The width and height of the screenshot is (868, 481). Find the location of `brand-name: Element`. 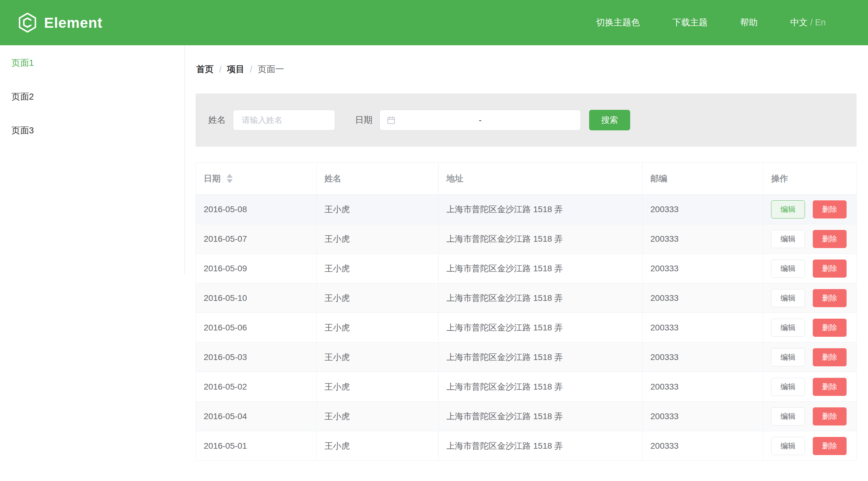

brand-name: Element is located at coordinates (73, 23).